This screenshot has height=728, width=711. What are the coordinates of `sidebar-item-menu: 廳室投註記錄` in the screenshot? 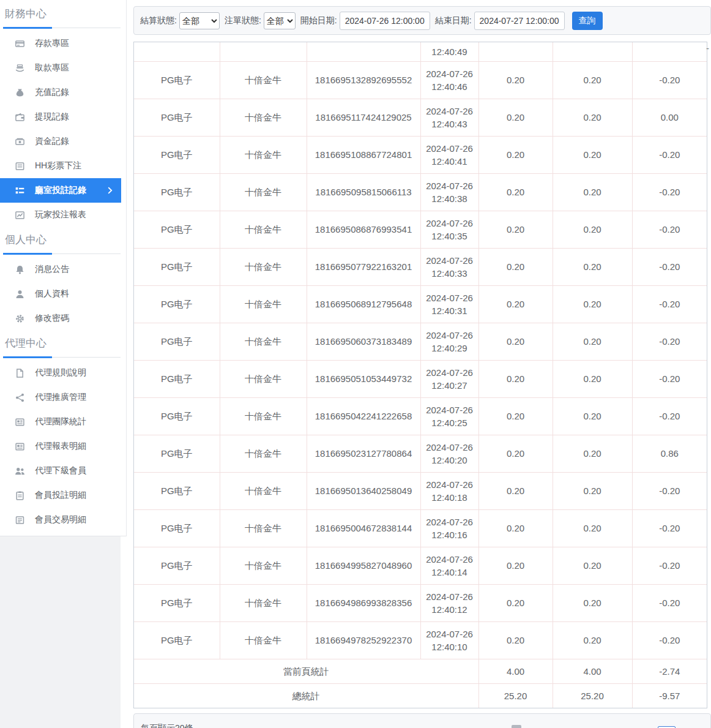 It's located at (61, 190).